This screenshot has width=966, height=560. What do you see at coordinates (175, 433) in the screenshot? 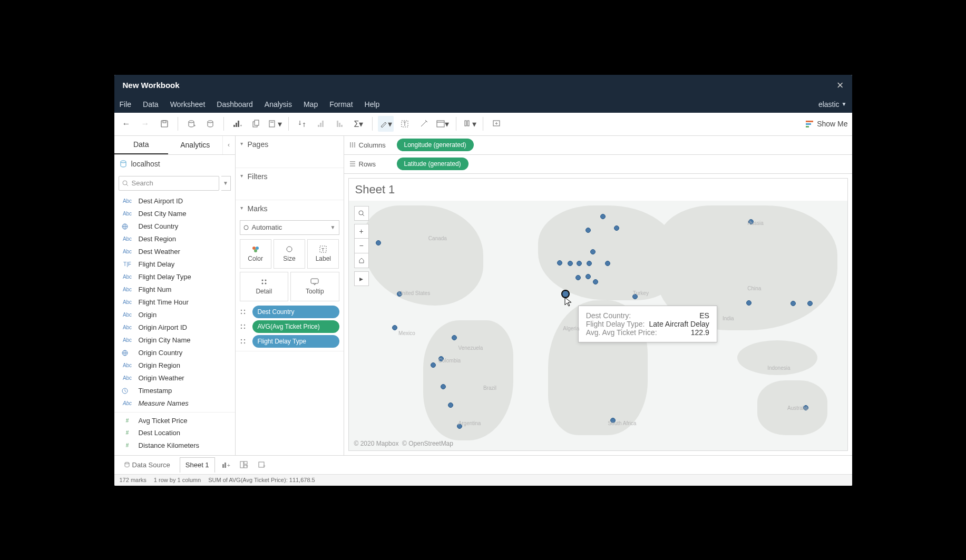
I see `field-item: #Dest Location` at bounding box center [175, 433].